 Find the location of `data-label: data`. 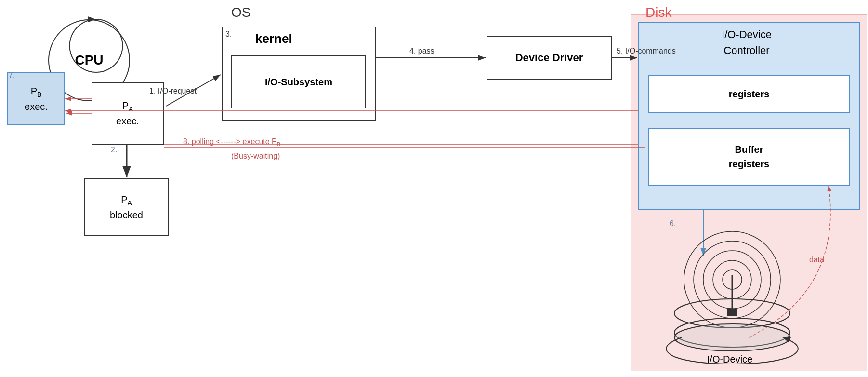

data-label: data is located at coordinates (817, 260).